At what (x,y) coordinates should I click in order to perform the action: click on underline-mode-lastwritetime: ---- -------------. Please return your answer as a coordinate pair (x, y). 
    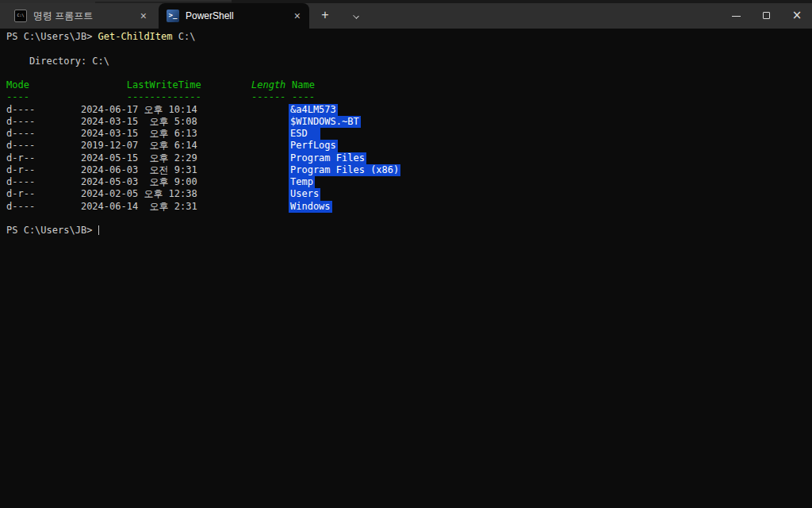
    Looking at the image, I should click on (104, 97).